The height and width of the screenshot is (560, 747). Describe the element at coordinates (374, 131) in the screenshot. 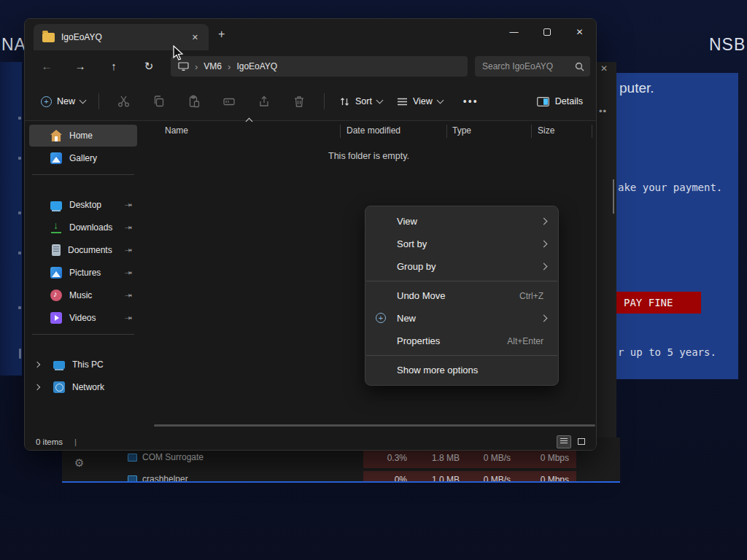

I see `column-header-date: Date modified` at that location.